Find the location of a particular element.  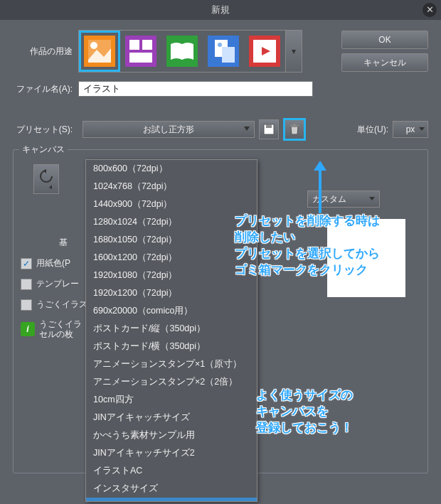

filename-label: ファイル名(A): is located at coordinates (46, 90).